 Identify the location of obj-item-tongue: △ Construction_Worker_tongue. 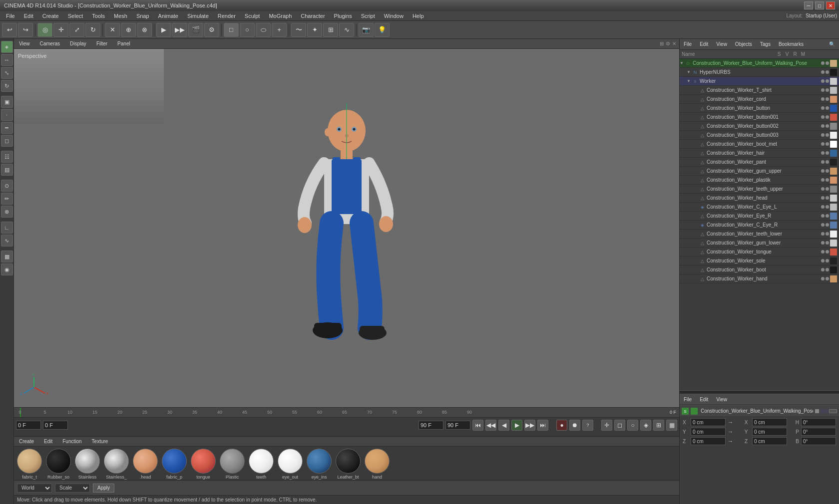
(759, 252).